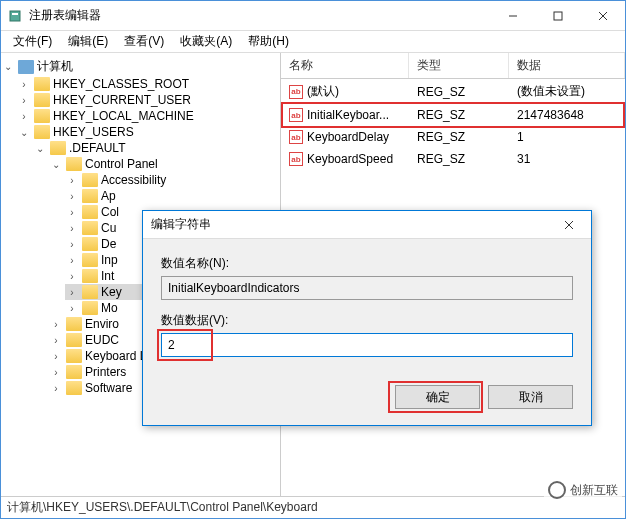  What do you see at coordinates (602, 16) in the screenshot?
I see `close-button` at bounding box center [602, 16].